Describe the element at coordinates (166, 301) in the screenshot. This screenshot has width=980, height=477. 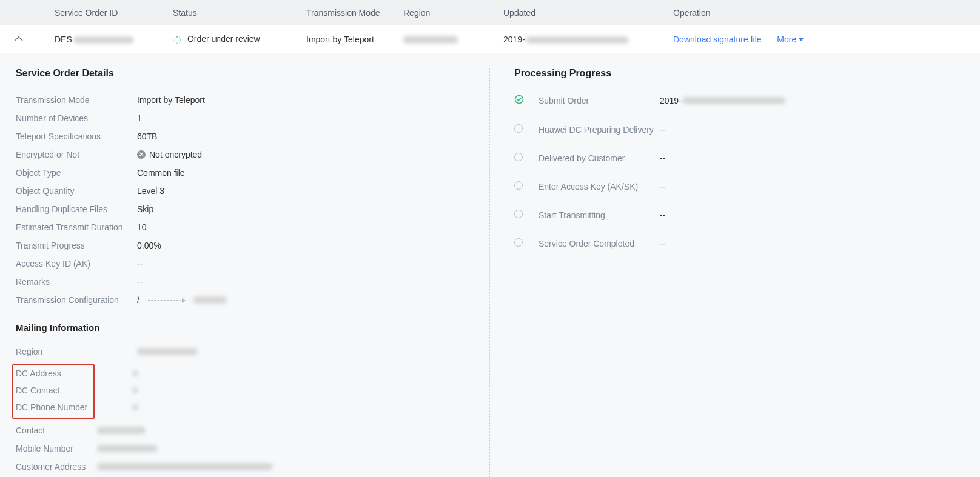
I see `arrow-icon` at that location.